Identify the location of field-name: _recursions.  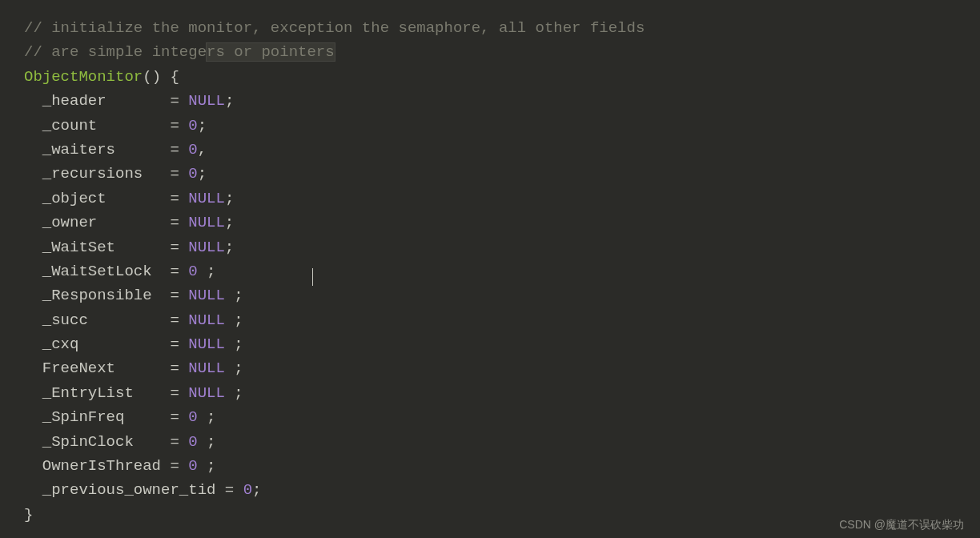
(93, 174).